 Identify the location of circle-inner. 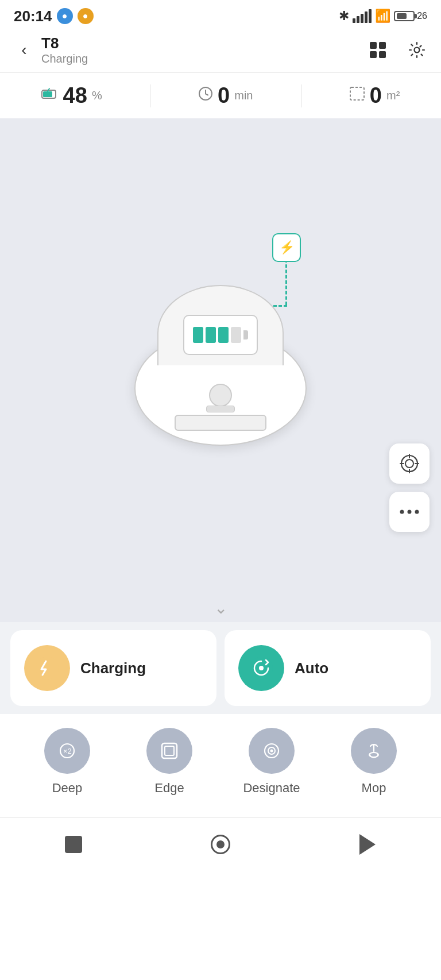
(220, 844).